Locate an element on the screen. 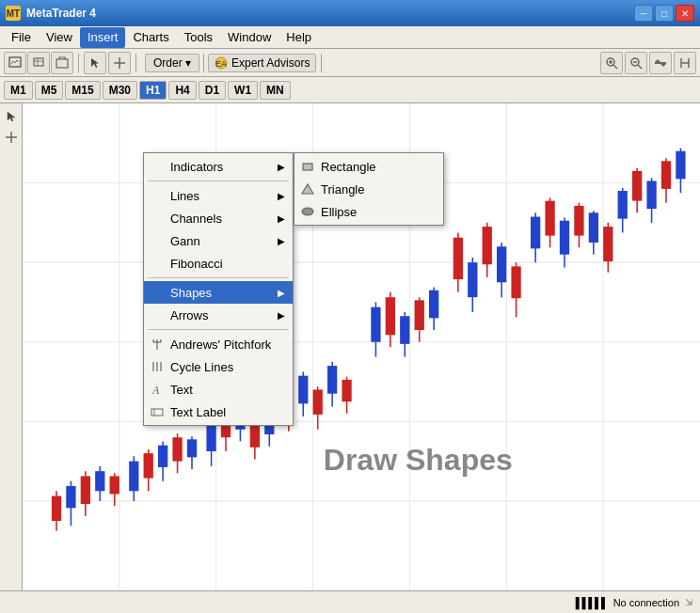 The width and height of the screenshot is (700, 613). tf-m1: M1 is located at coordinates (19, 90).